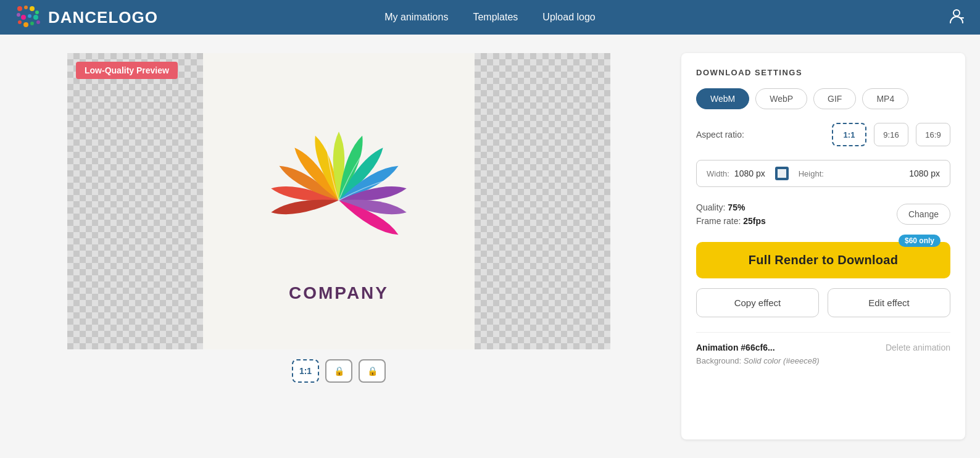 This screenshot has width=980, height=458. Describe the element at coordinates (711, 207) in the screenshot. I see `quality-label: Quality:` at that location.